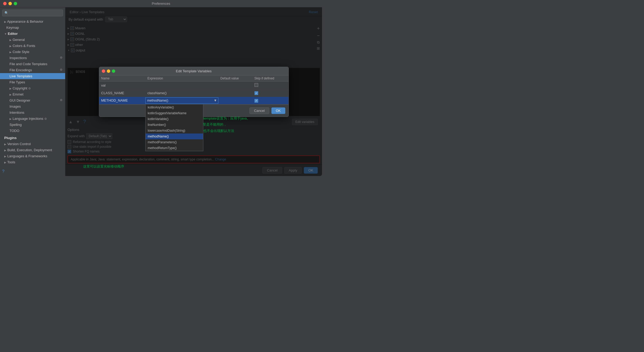  I want to click on sidebar-item-file-types: File Types, so click(33, 82).